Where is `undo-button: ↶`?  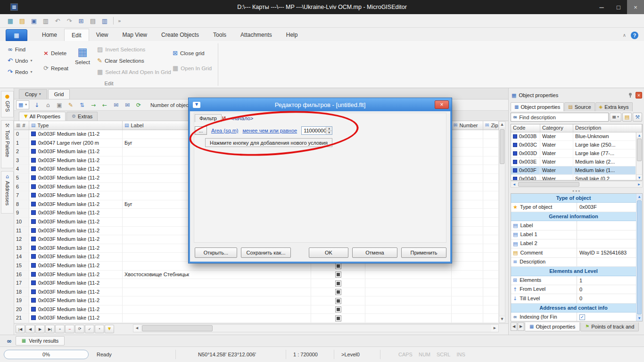
undo-button: ↶ is located at coordinates (58, 21).